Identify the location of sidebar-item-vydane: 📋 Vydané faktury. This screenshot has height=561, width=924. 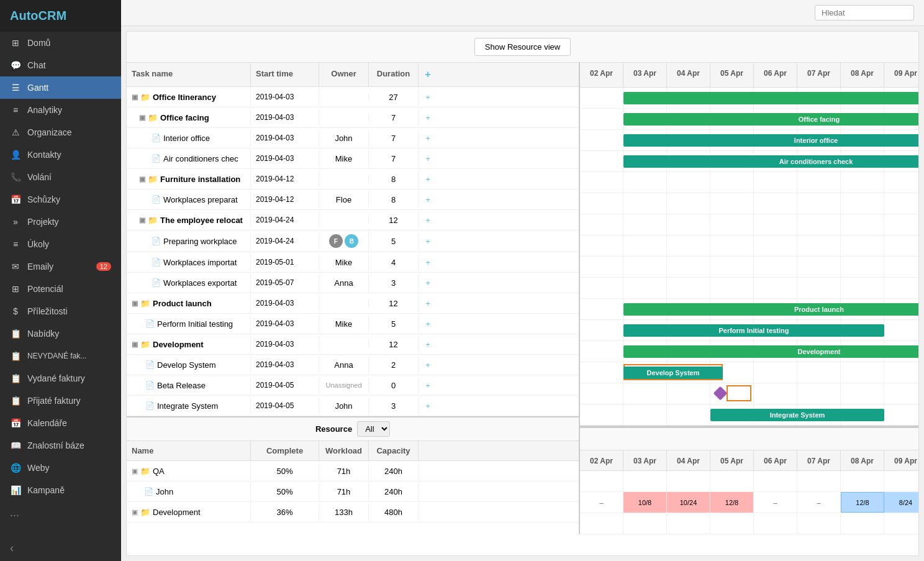
(61, 378).